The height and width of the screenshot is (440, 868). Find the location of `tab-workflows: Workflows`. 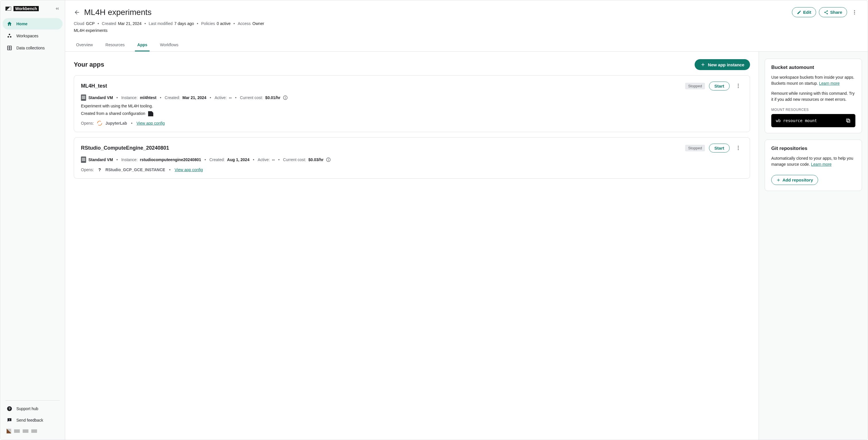

tab-workflows: Workflows is located at coordinates (169, 45).